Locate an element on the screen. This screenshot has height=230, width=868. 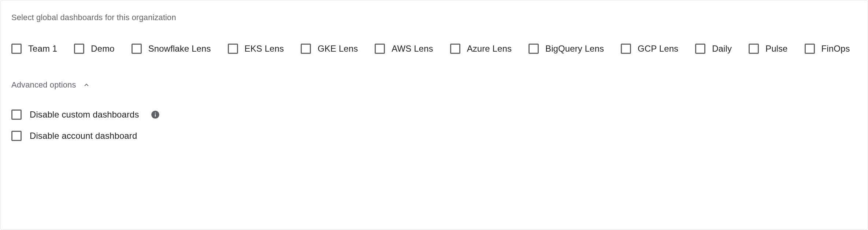
advanced-options-group: Disable custom dashboards Disable accoun… is located at coordinates (434, 125).